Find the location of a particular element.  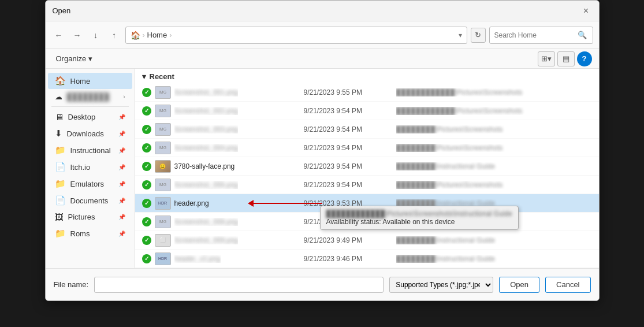

file-thumbnail: ⬜ is located at coordinates (163, 240).